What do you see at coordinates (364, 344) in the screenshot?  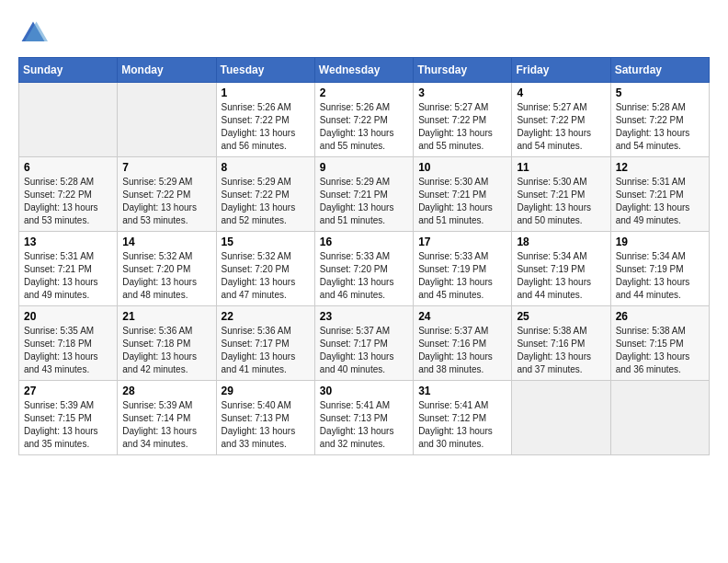 I see `calendar-day-cell: 23Sunrise: 5:37 AM Sunset: 7:17 PM Dayli…` at bounding box center [364, 344].